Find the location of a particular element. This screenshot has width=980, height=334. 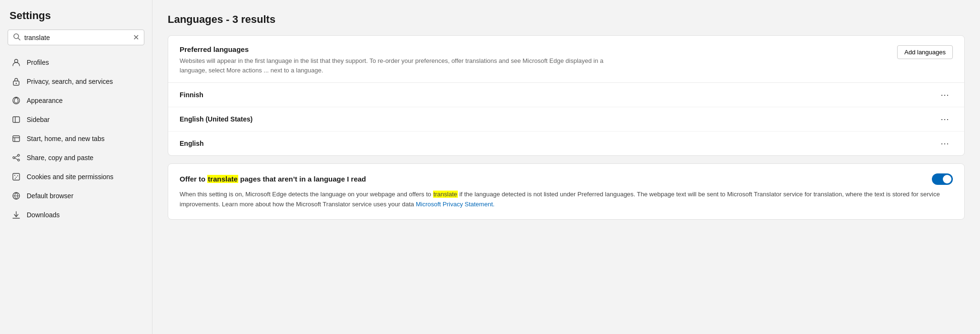

sidebar-item-share-label: Share, copy and paste is located at coordinates (60, 158).